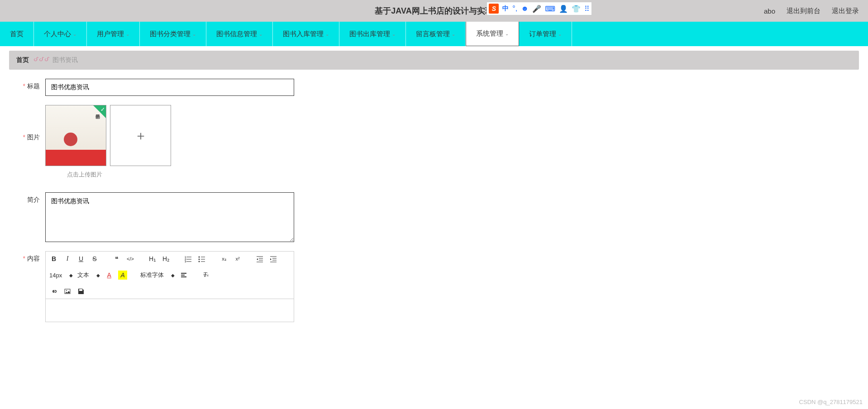 This screenshot has width=868, height=409. Describe the element at coordinates (184, 275) in the screenshot. I see `align-button` at that location.